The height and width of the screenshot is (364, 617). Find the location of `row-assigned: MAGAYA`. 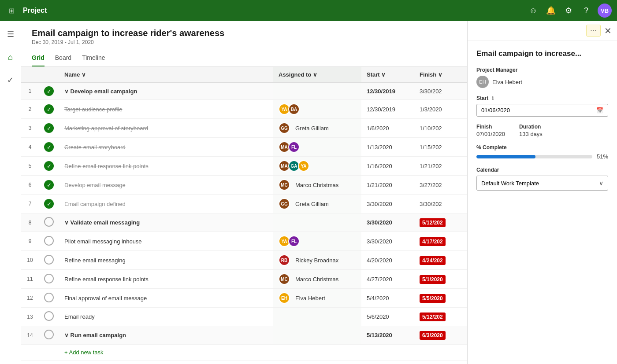

row-assigned: MAGAYA is located at coordinates (317, 166).